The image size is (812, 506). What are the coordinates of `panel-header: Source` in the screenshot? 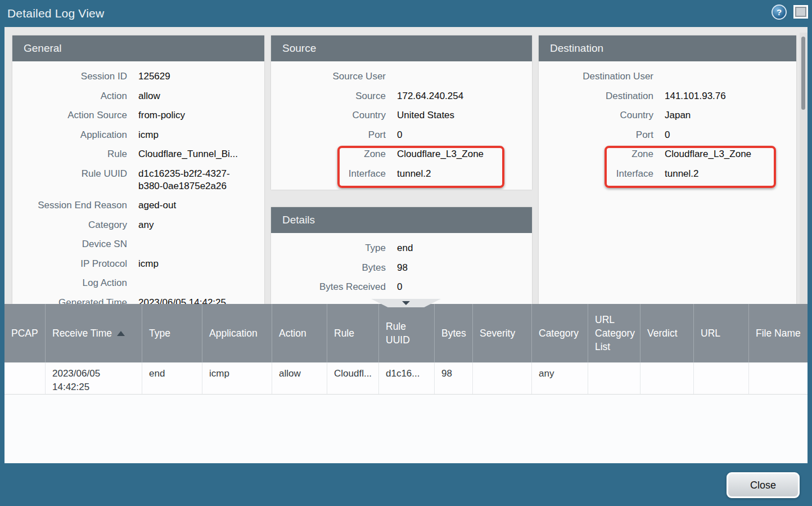 It's located at (402, 48).